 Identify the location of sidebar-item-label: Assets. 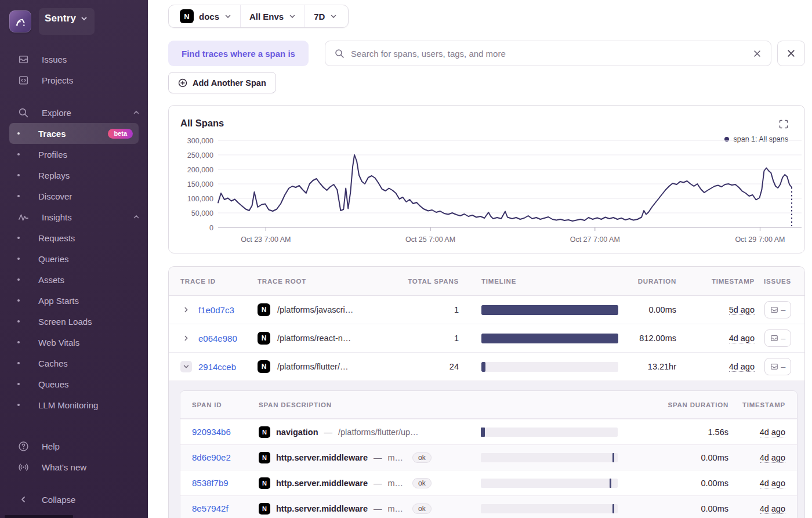
(51, 280).